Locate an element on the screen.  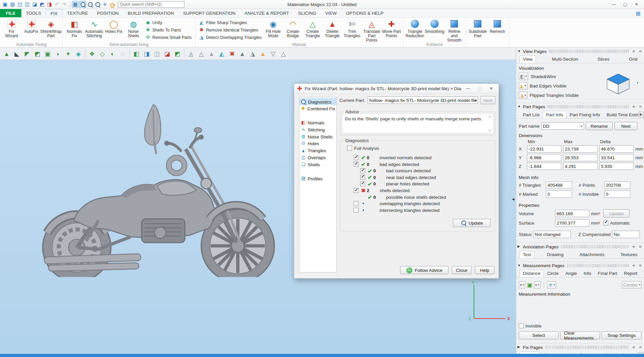
pan-view-icon: ✛ is located at coordinates (105, 4).